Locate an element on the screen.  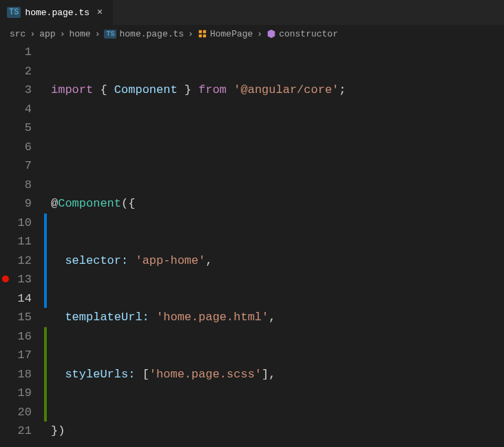
breadcrumb-item: src is located at coordinates (18, 34).